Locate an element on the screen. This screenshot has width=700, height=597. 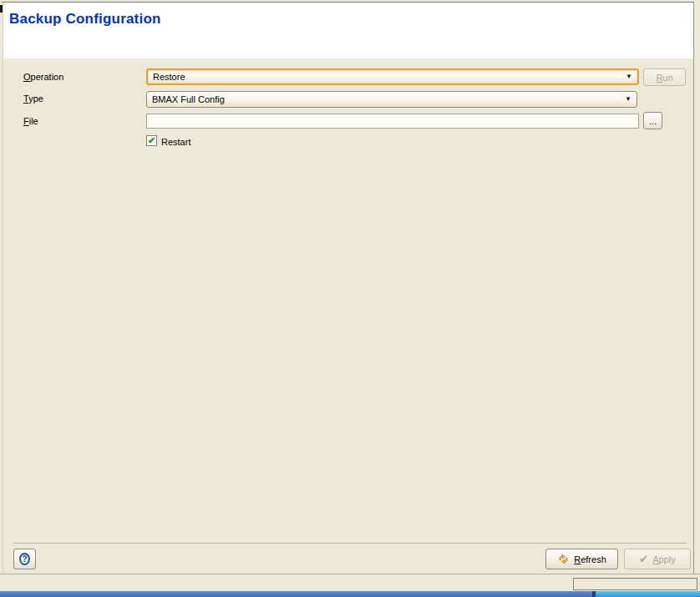
type-label: Type is located at coordinates (33, 99).